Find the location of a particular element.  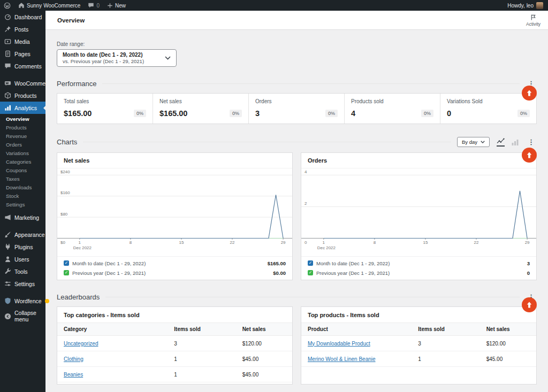

sidebar-item-appearance: Appearance is located at coordinates (22, 234).